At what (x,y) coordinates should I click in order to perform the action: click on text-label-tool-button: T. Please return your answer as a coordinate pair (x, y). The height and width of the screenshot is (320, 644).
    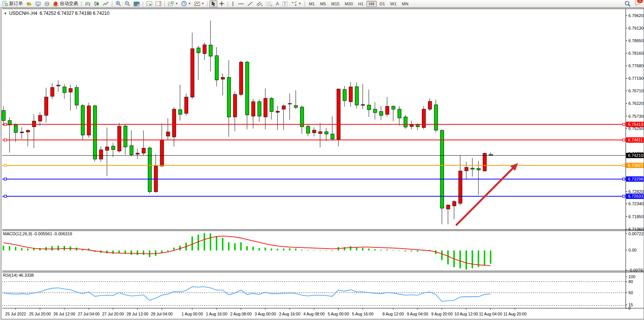
    Looking at the image, I should click on (285, 4).